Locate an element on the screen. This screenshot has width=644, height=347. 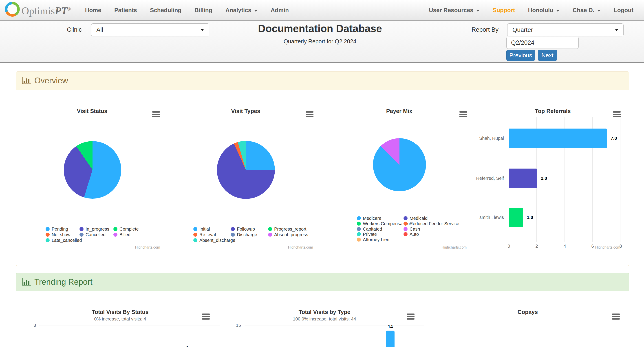
previous-button: Previous is located at coordinates (520, 55).